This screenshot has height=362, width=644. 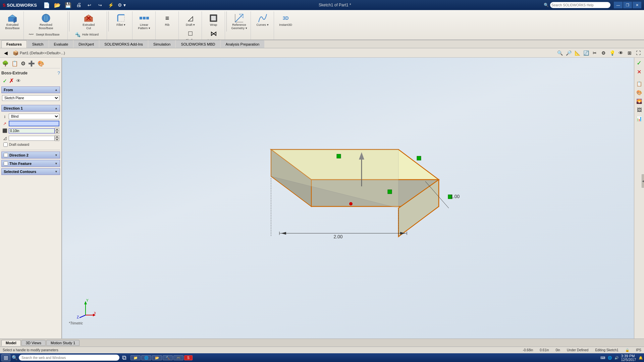 What do you see at coordinates (243, 44) in the screenshot?
I see `tab-analysis: Analysis Preparation` at bounding box center [243, 44].